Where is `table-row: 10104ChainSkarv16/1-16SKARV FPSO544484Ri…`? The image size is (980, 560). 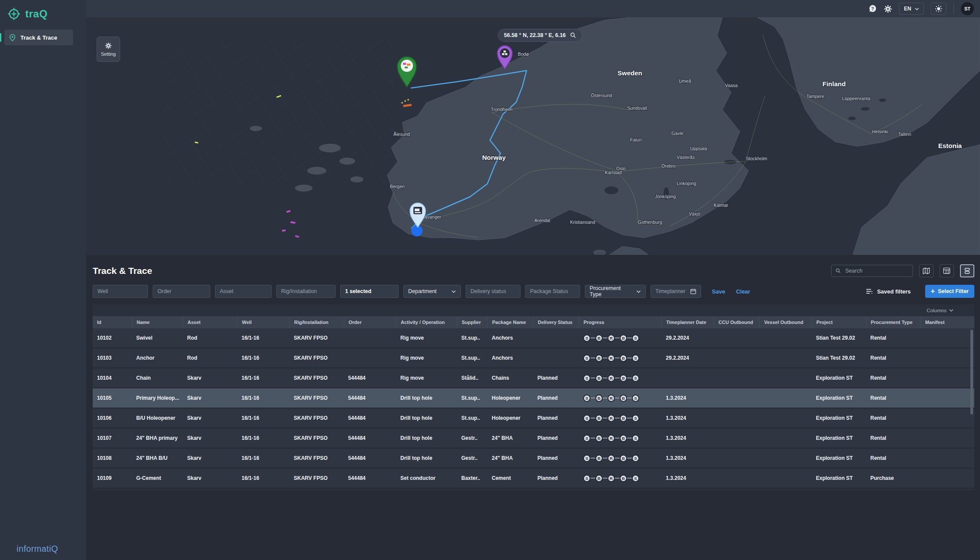 table-row: 10104ChainSkarv16/1-16SKARV FPSO544484Ri… is located at coordinates (534, 378).